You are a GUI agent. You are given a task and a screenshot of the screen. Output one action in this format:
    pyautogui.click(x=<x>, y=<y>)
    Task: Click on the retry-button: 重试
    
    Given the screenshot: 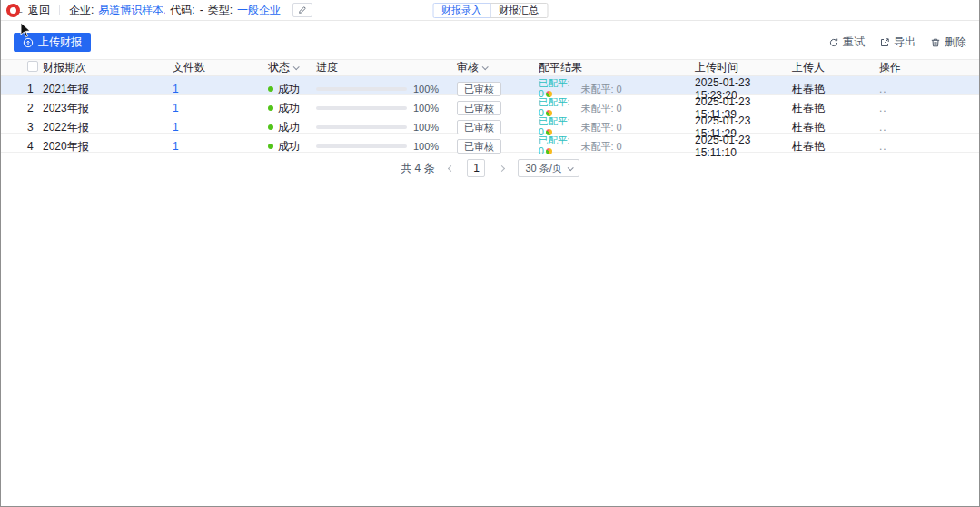 What is the action you would take?
    pyautogui.click(x=846, y=42)
    